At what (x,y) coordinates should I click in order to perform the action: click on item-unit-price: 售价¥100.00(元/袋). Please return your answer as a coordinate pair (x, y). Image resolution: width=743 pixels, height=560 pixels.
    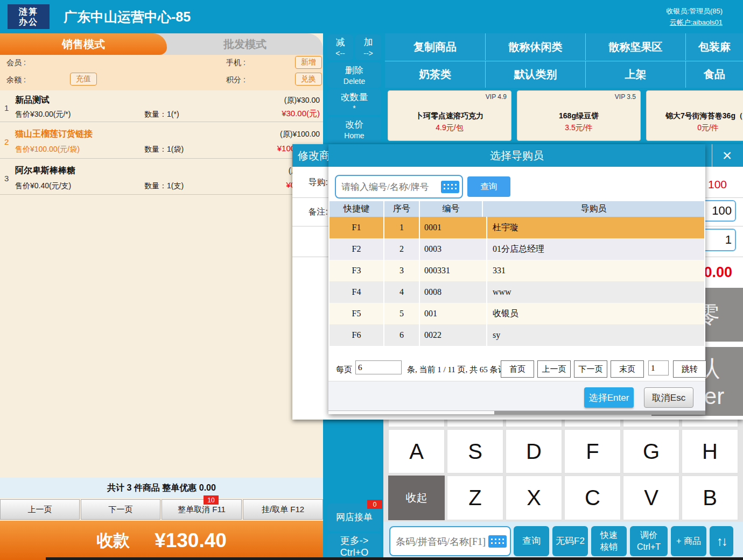
    Looking at the image, I should click on (47, 150).